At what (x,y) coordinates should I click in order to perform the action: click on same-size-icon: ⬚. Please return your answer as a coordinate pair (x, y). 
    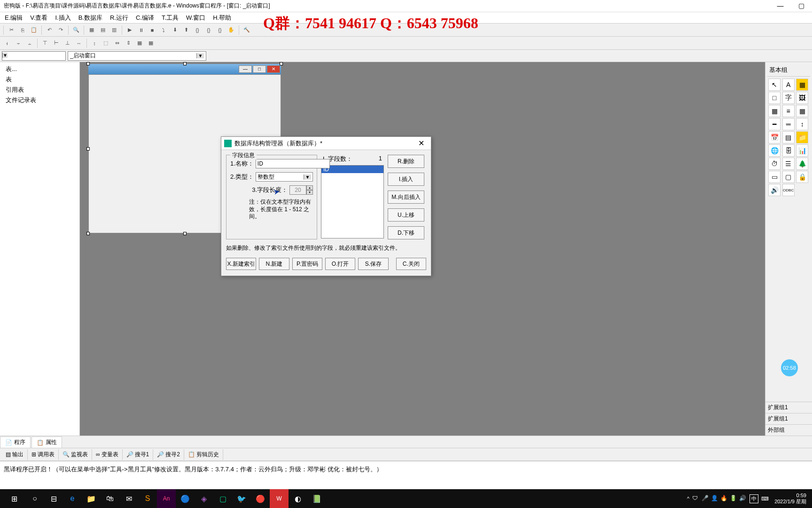
    Looking at the image, I should click on (106, 43).